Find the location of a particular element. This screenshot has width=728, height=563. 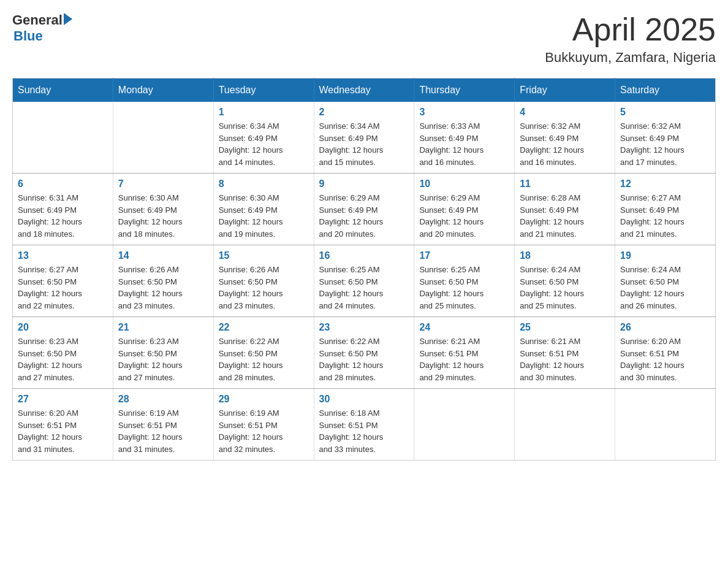

day-number: 25 is located at coordinates (565, 327).